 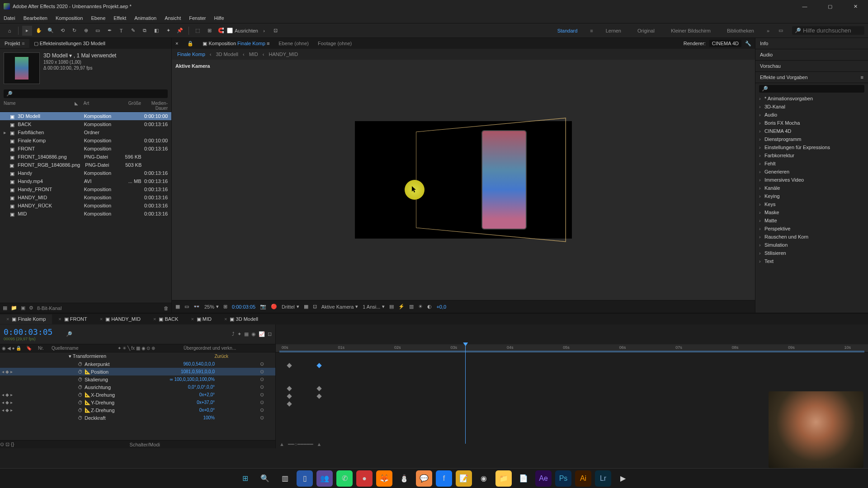 I want to click on timeline-tab: × ▣ HANDY_MID, so click(x=120, y=319).